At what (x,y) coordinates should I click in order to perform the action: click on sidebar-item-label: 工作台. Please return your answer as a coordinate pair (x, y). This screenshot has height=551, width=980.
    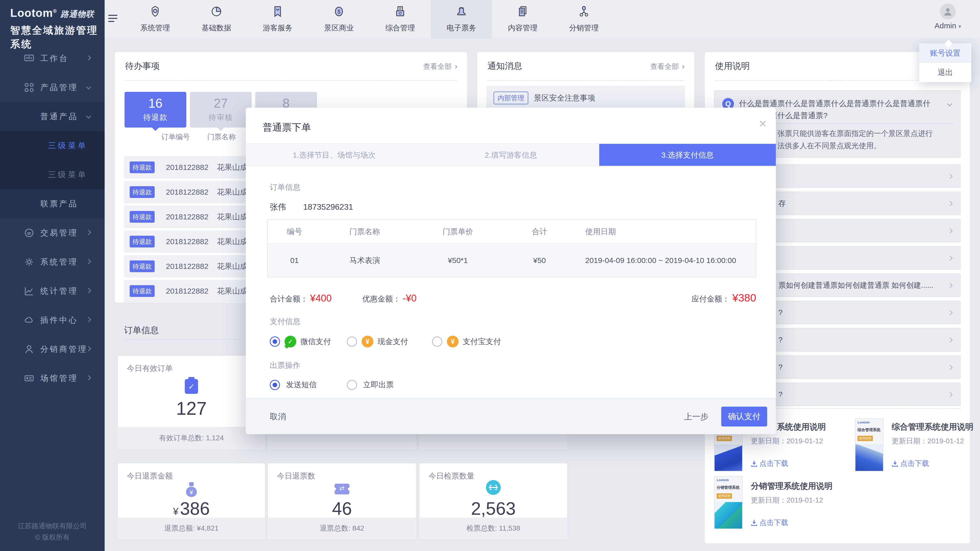
    Looking at the image, I should click on (54, 59).